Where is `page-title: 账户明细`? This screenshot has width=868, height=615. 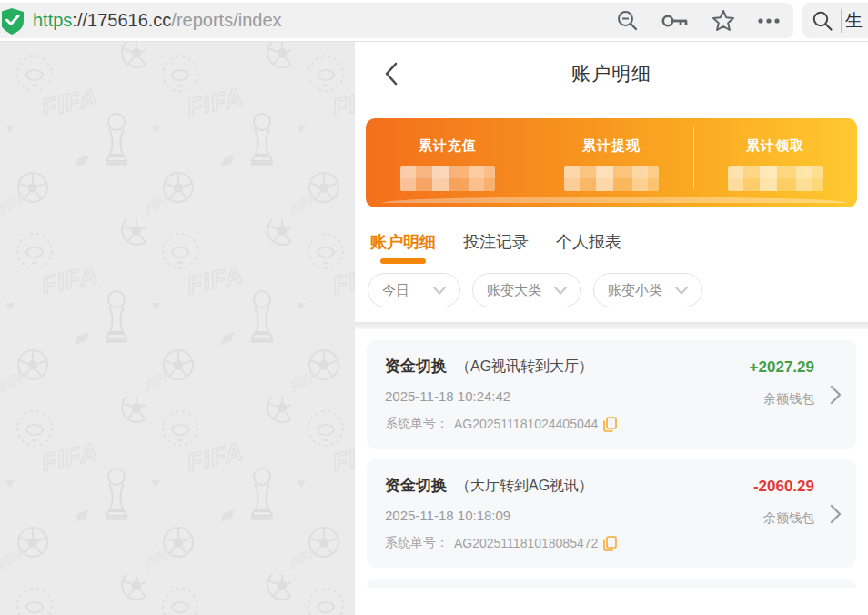 page-title: 账户明细 is located at coordinates (611, 74).